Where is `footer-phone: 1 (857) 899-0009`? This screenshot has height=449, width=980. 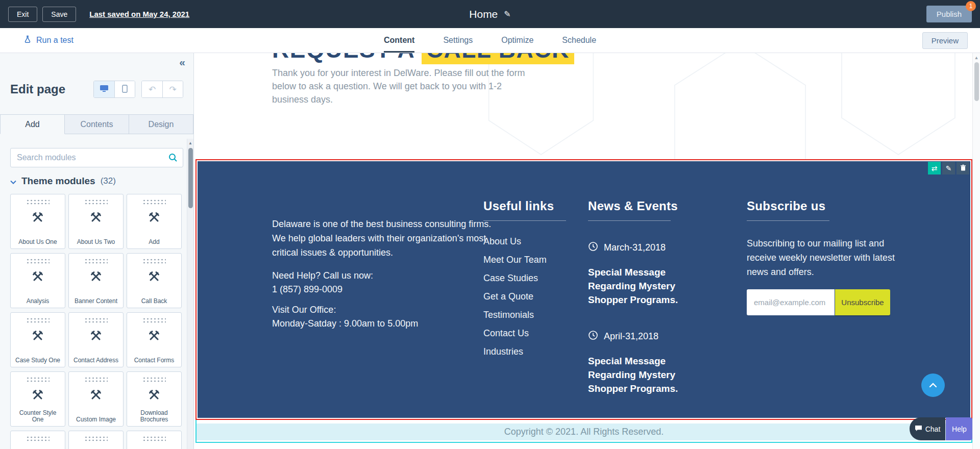 footer-phone: 1 (857) 899-0009 is located at coordinates (307, 289).